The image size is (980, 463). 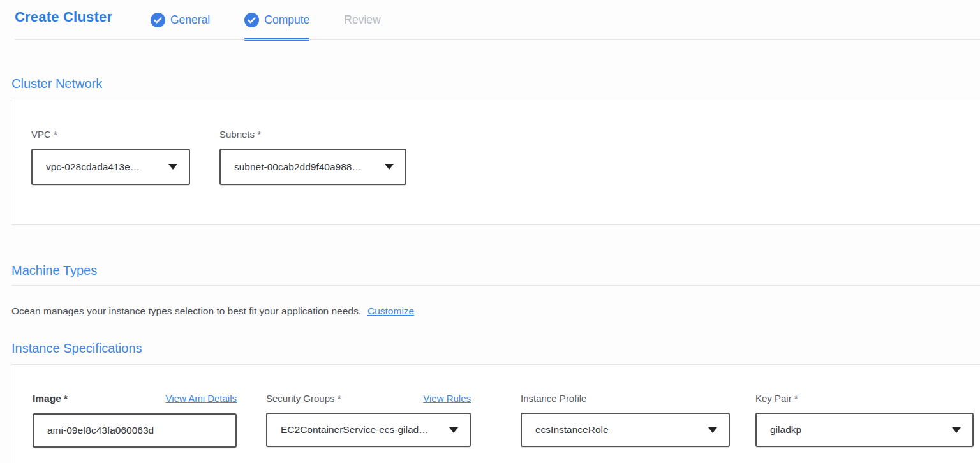 What do you see at coordinates (369, 420) in the screenshot?
I see `security-groups-field: Security Groups * View Rules EC2Containe…` at bounding box center [369, 420].